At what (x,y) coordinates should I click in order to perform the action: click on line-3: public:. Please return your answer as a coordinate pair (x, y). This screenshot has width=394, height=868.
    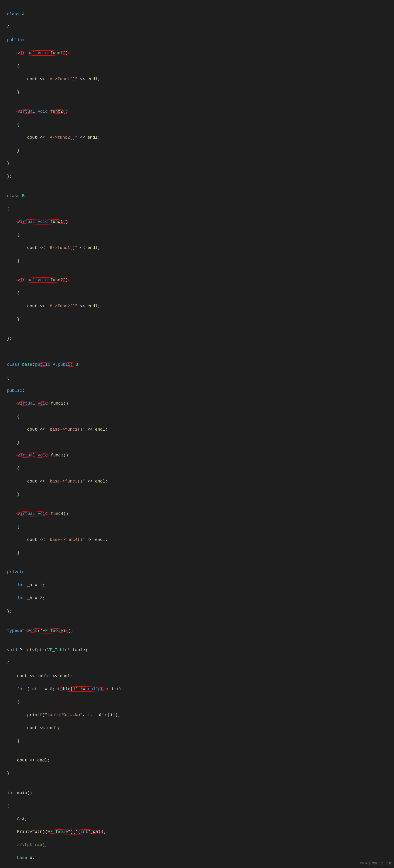
    Looking at the image, I should click on (197, 40).